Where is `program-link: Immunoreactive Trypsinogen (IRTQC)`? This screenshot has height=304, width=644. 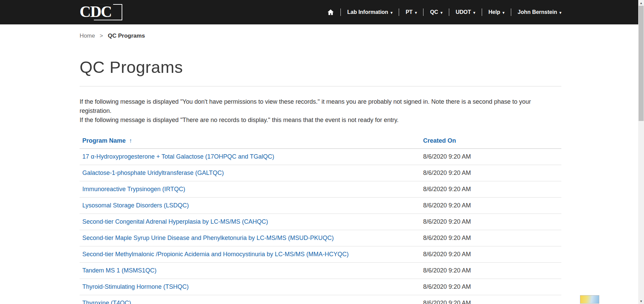 program-link: Immunoreactive Trypsinogen (IRTQC) is located at coordinates (134, 189).